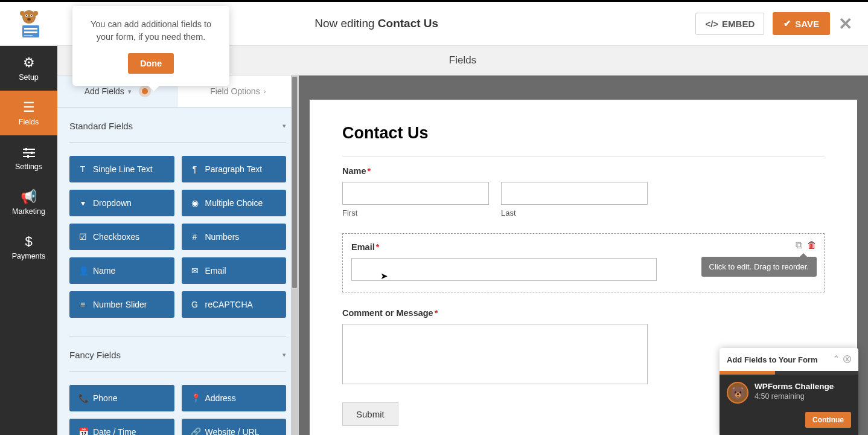 This screenshot has width=868, height=435. I want to click on link-icon: 🔗, so click(195, 431).